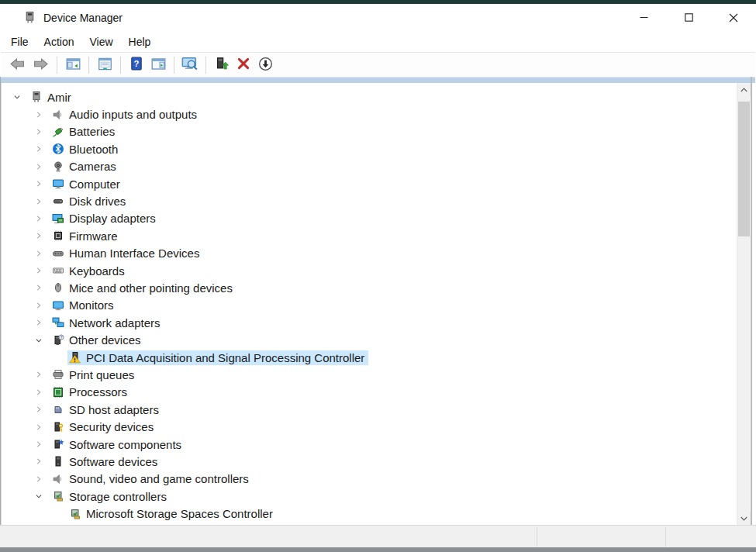 The height and width of the screenshot is (552, 756). What do you see at coordinates (143, 288) in the screenshot?
I see `node: Mice and other pointing devices` at bounding box center [143, 288].